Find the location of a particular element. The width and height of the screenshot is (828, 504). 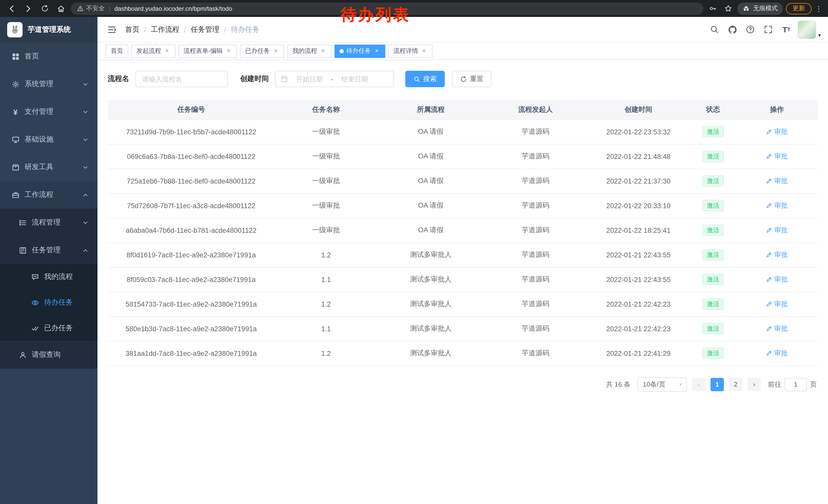

sidebar-item-label: 首页 is located at coordinates (32, 56).